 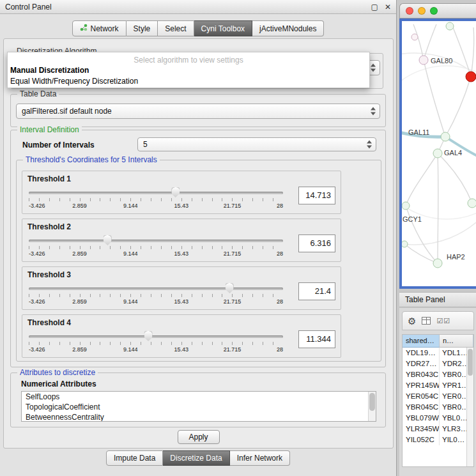 What do you see at coordinates (58, 372) in the screenshot?
I see `attributes-group-title: Attributes to discretize` at bounding box center [58, 372].